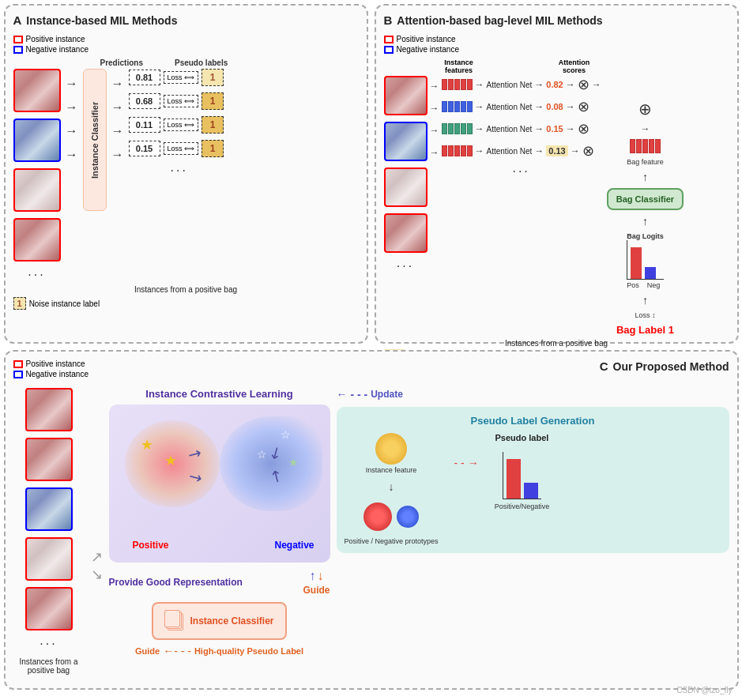  Describe the element at coordinates (48, 644) in the screenshot. I see `c-instances-dots: ···` at that location.